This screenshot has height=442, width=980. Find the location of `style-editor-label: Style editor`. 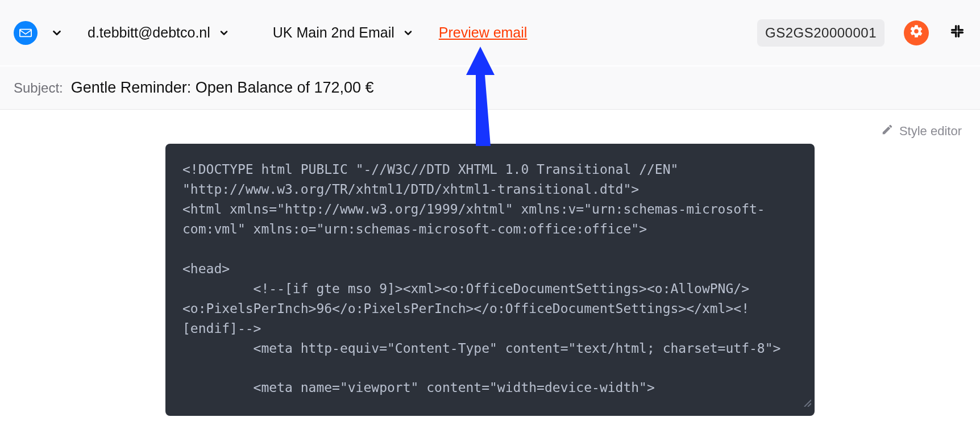

style-editor-label: Style editor is located at coordinates (931, 131).